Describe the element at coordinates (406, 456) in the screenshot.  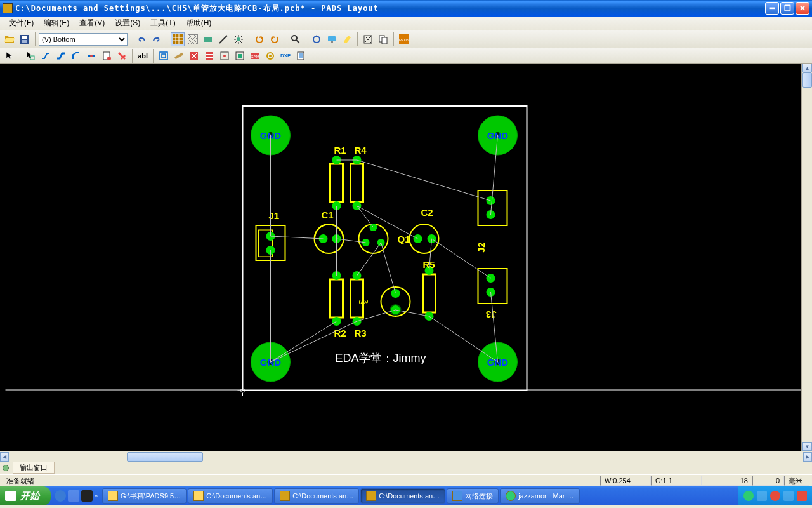
I see `horizontal-scrollbar: ◀ ▶` at that location.